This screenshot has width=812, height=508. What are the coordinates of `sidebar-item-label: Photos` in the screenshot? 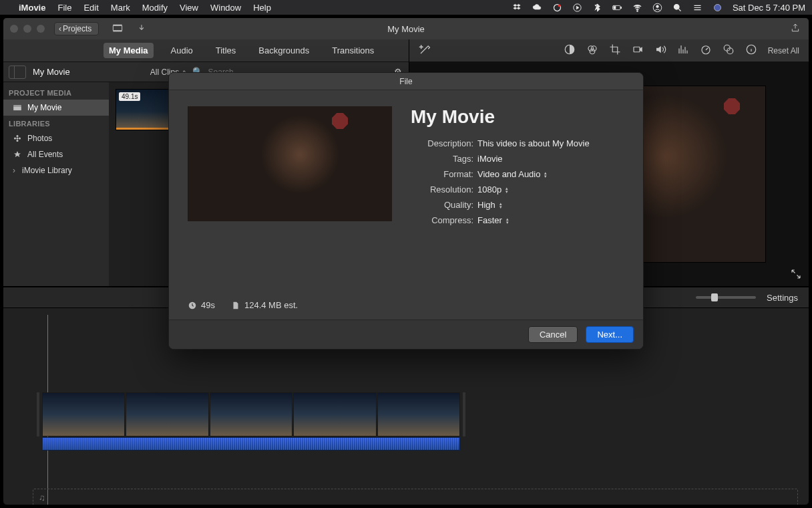 It's located at (40, 138).